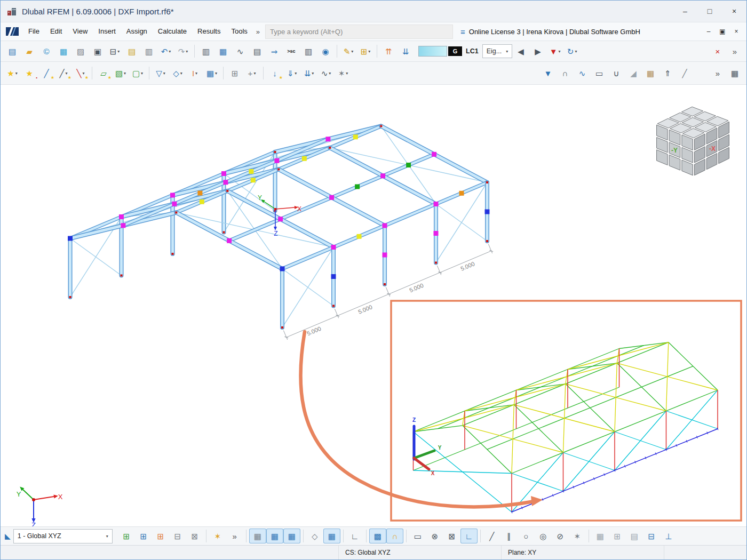 This screenshot has height=560, width=747. I want to click on guidelines-icon: ◇, so click(315, 536).